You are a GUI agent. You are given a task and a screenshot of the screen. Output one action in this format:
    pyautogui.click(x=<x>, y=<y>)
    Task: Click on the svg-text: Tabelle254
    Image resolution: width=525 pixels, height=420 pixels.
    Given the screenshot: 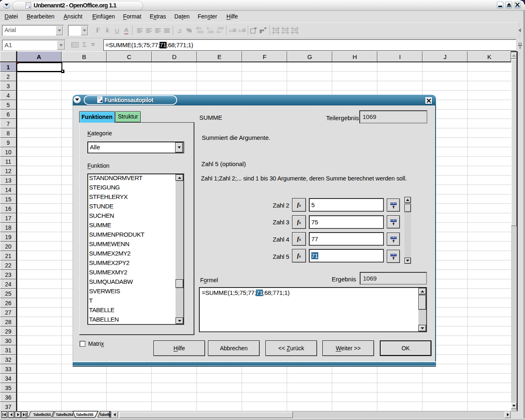 What is the action you would take?
    pyautogui.click(x=65, y=415)
    